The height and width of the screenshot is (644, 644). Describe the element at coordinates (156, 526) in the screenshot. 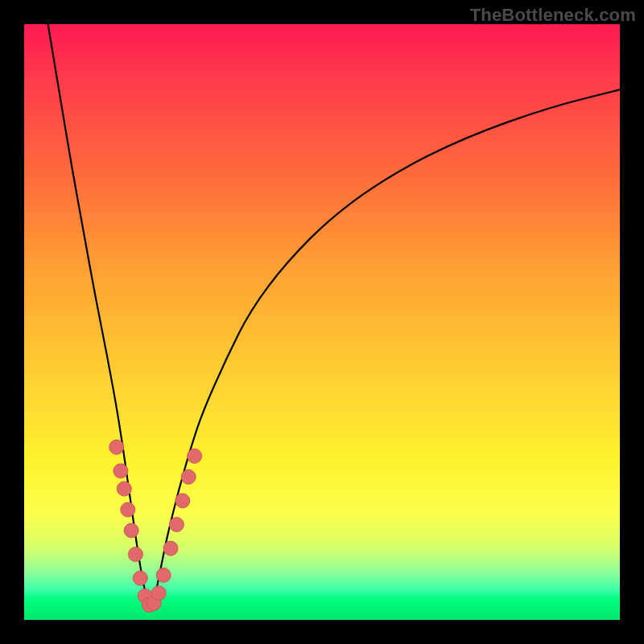

I see `curve-markers` at that location.